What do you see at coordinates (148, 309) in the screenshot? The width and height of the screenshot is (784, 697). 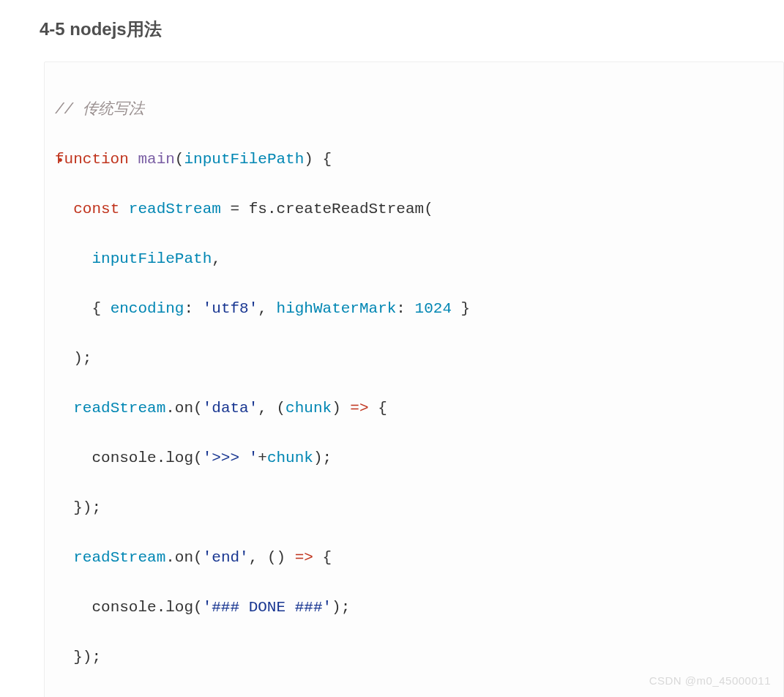 I see `prop: encoding` at bounding box center [148, 309].